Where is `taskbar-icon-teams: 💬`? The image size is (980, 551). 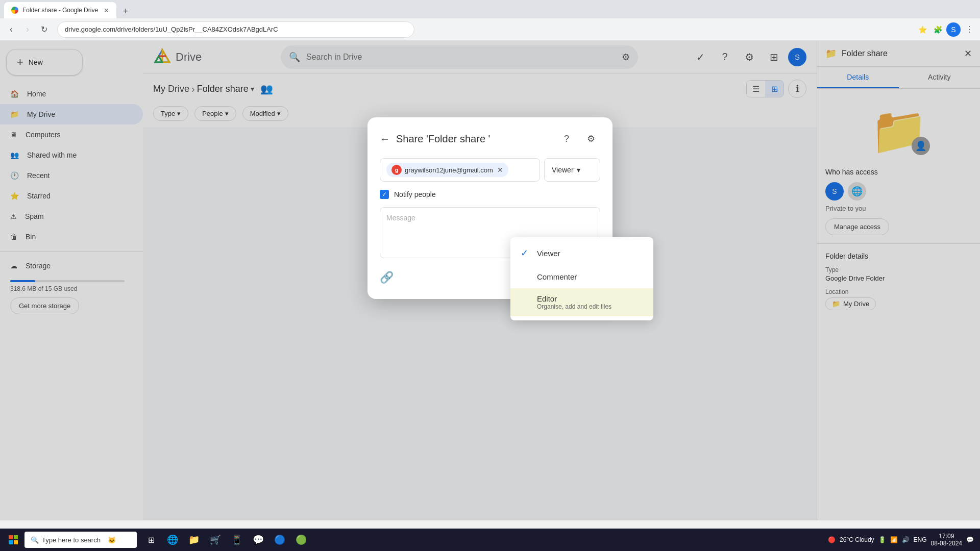 taskbar-icon-teams: 💬 is located at coordinates (258, 540).